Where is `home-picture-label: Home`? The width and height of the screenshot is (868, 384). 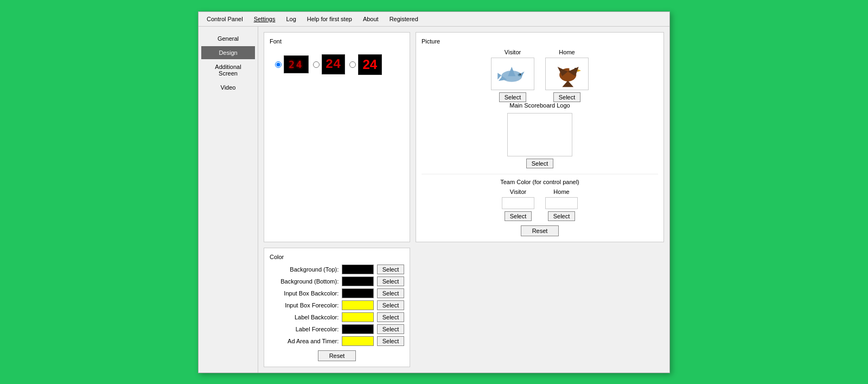
home-picture-label: Home is located at coordinates (566, 52).